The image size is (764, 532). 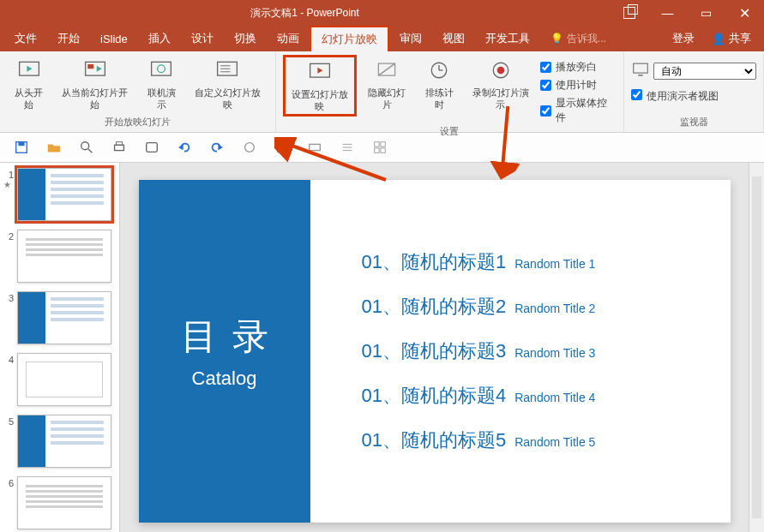 I want to click on qat-btn-b, so click(x=282, y=147).